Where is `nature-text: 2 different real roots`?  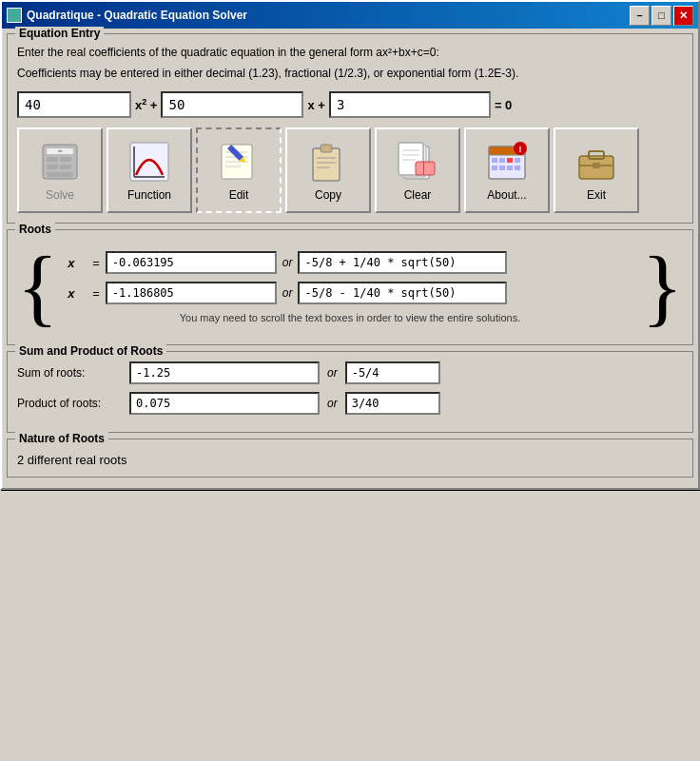 nature-text: 2 different real roots is located at coordinates (350, 460).